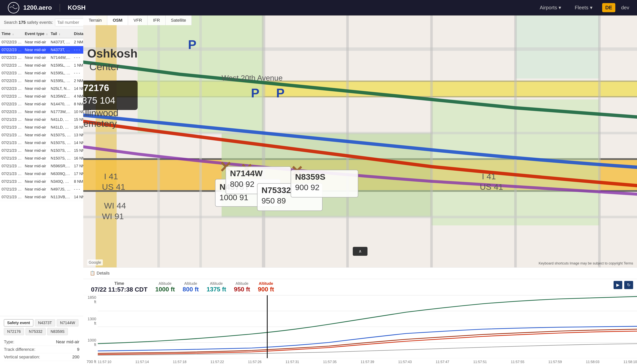  What do you see at coordinates (42, 112) in the screenshot?
I see `table-row: 07/22/23 07:25:30Near mid-airN1773W, N22…` at bounding box center [42, 112].